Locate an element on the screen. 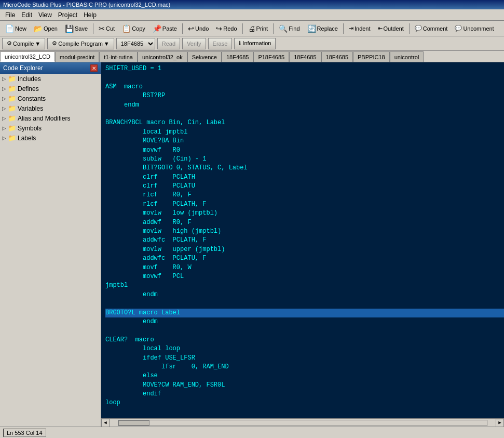 The width and height of the screenshot is (504, 438). tab-pbppic18: PBPPIC18 is located at coordinates (372, 57).